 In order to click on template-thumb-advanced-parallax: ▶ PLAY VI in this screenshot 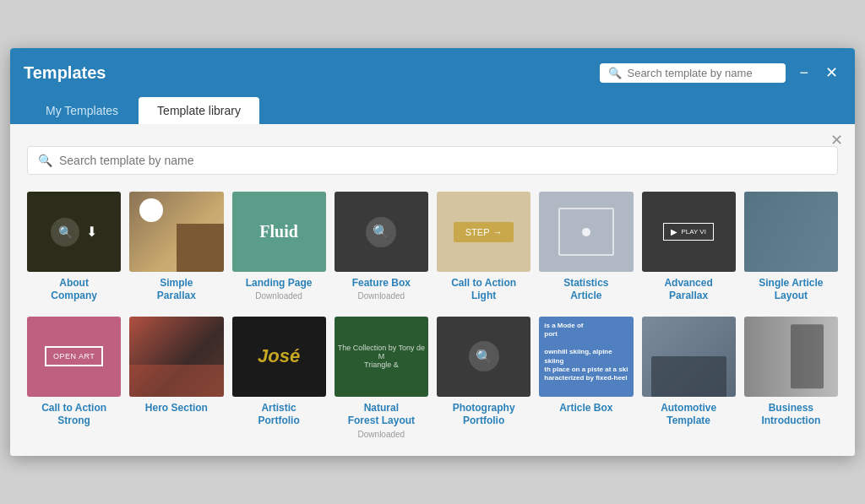, I will do `click(689, 231)`.